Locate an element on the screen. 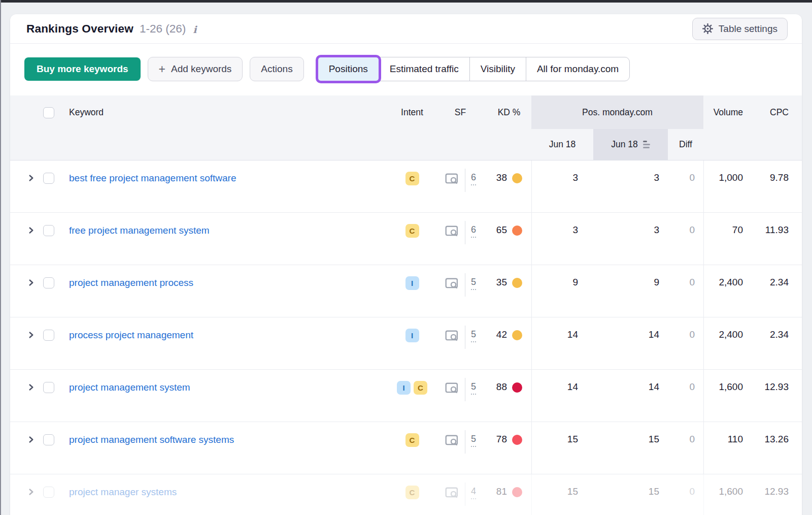 This screenshot has height=515, width=812. info-icon: i is located at coordinates (195, 29).